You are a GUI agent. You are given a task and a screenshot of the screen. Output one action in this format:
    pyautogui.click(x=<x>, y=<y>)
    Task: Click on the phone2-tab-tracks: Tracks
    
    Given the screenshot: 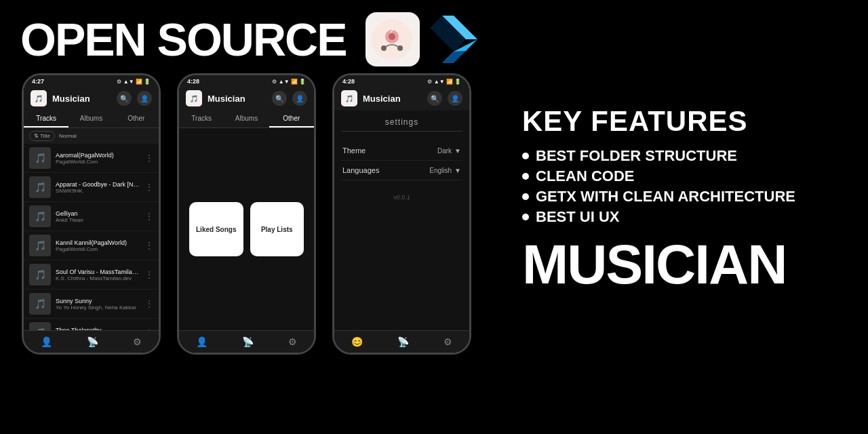 What is the action you would take?
    pyautogui.click(x=201, y=119)
    